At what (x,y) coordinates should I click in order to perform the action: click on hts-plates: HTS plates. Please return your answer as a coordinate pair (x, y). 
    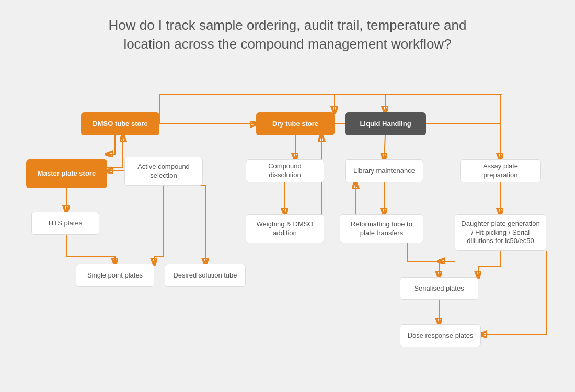
    Looking at the image, I should click on (65, 223).